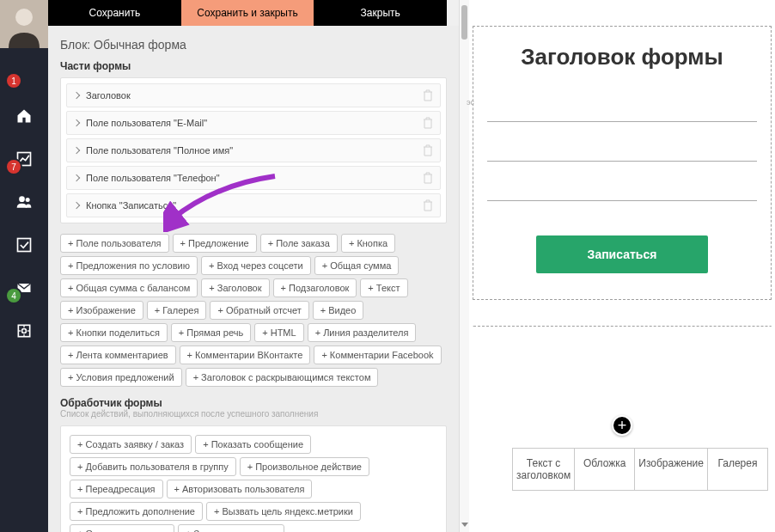  Describe the element at coordinates (622, 425) in the screenshot. I see `add-block-button: +` at that location.